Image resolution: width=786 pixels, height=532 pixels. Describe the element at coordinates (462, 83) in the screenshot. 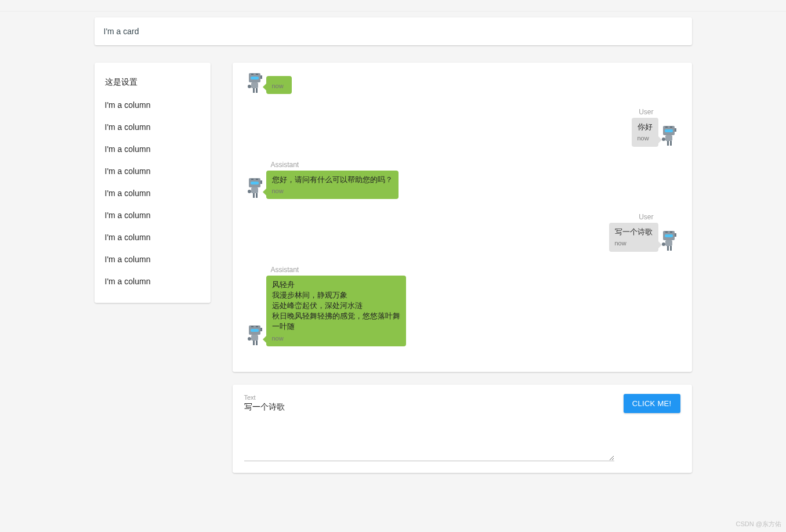

I see `message-row: now` at that location.